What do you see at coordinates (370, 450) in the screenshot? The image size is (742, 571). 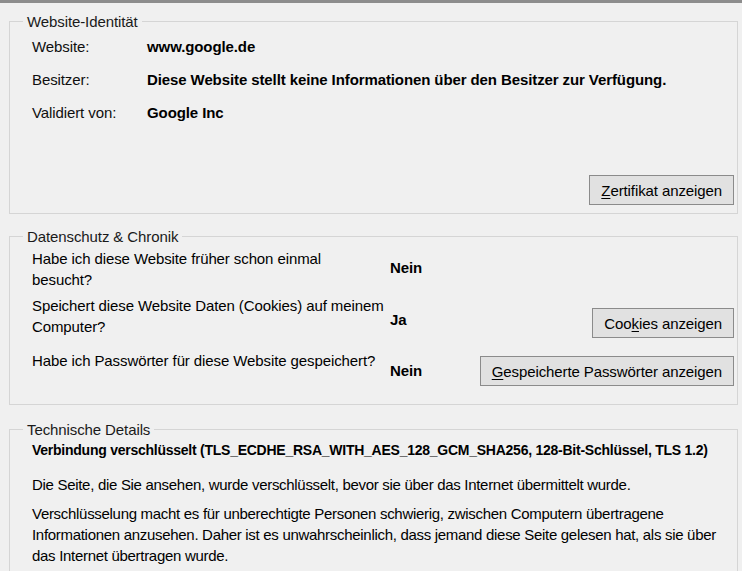 I see `connection-encrypted-headline: Verbindung verschlüsselt (TLS_ECDHE_RSA_…` at bounding box center [370, 450].